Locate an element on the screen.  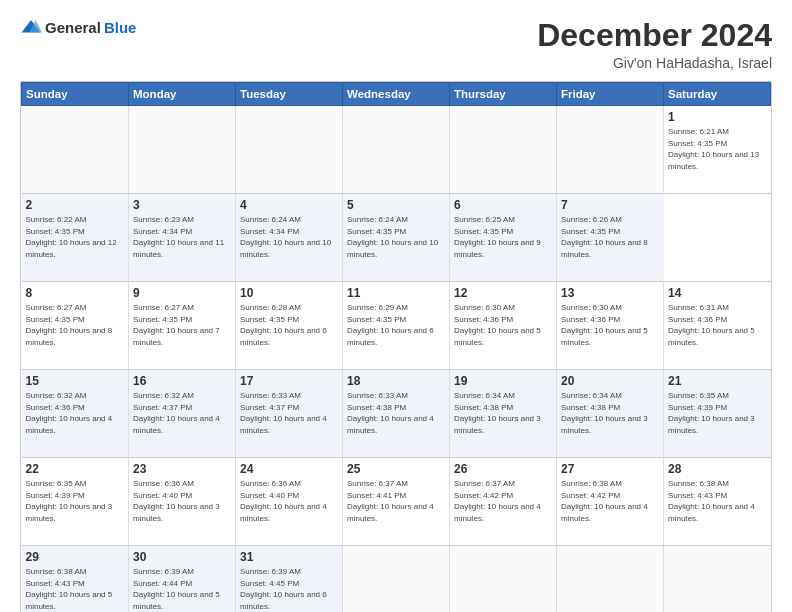
day-info: Sunrise: 6:33 AMSunset: 4:37 PMDaylight:… is located at coordinates (289, 413).